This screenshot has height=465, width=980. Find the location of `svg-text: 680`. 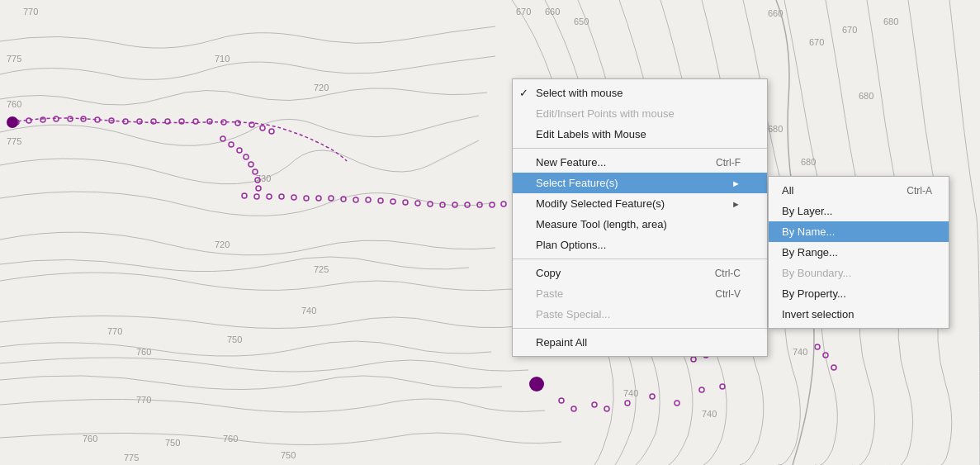

svg-text: 680 is located at coordinates (891, 21).